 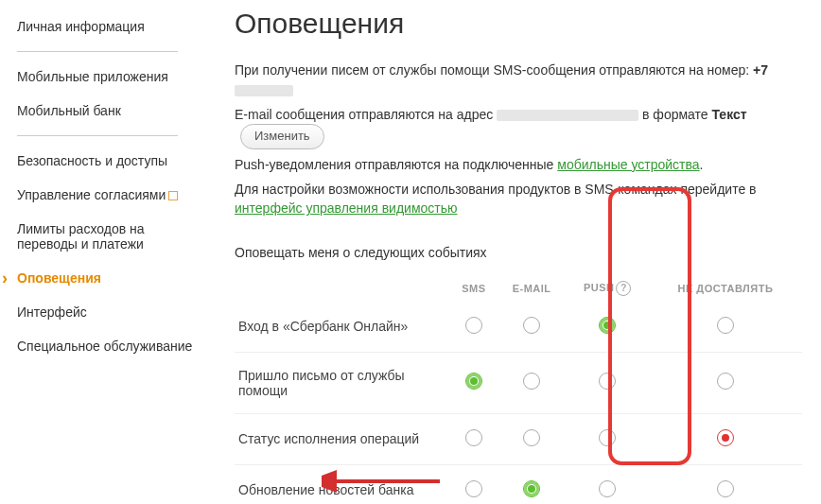 I want to click on sidebar-item-limits: Лимиты расходов на переводы и платежи, so click(x=112, y=236).